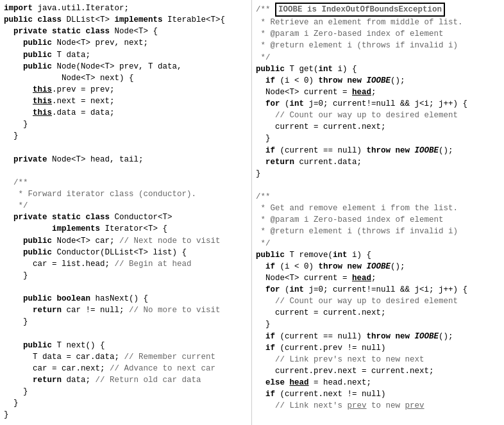 The width and height of the screenshot is (504, 425). I want to click on code-line: Node<T> next) {, so click(126, 78).